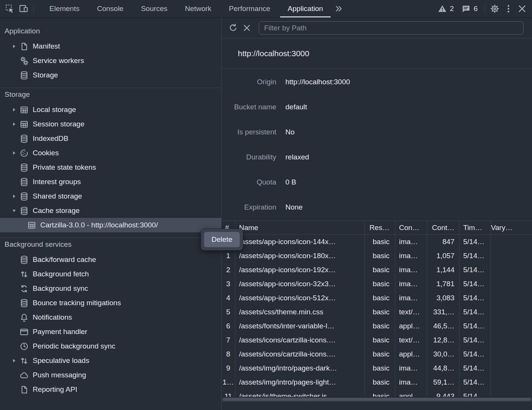 The height and width of the screenshot is (410, 532). Describe the element at coordinates (377, 107) in the screenshot. I see `detail-row-bucket-name: Bucket namedefault` at that location.